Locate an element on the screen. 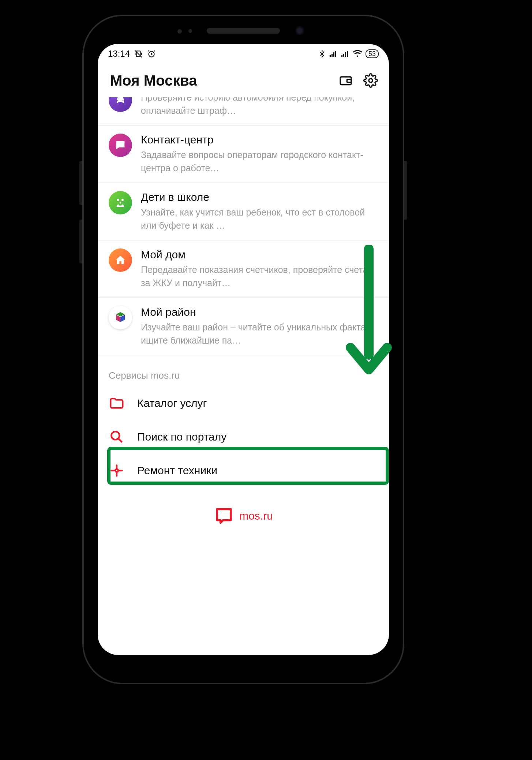 The image size is (532, 760). footer-brand: mos.ru is located at coordinates (243, 514).